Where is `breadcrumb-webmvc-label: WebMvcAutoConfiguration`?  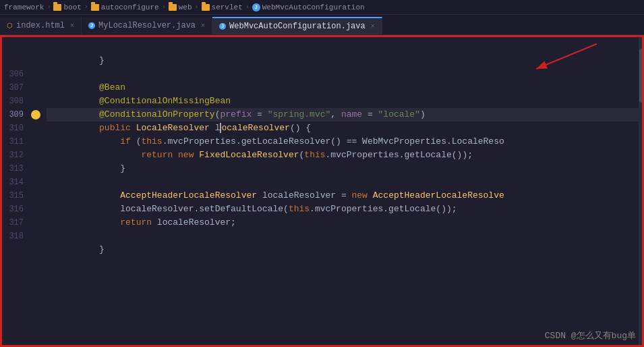
breadcrumb-webmvc-label: WebMvcAutoConfiguration is located at coordinates (314, 7).